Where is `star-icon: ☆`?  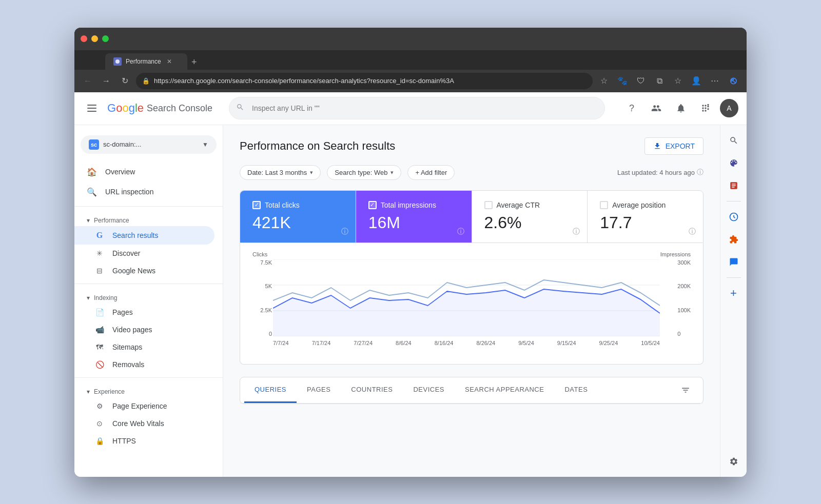
star-icon: ☆ is located at coordinates (604, 81).